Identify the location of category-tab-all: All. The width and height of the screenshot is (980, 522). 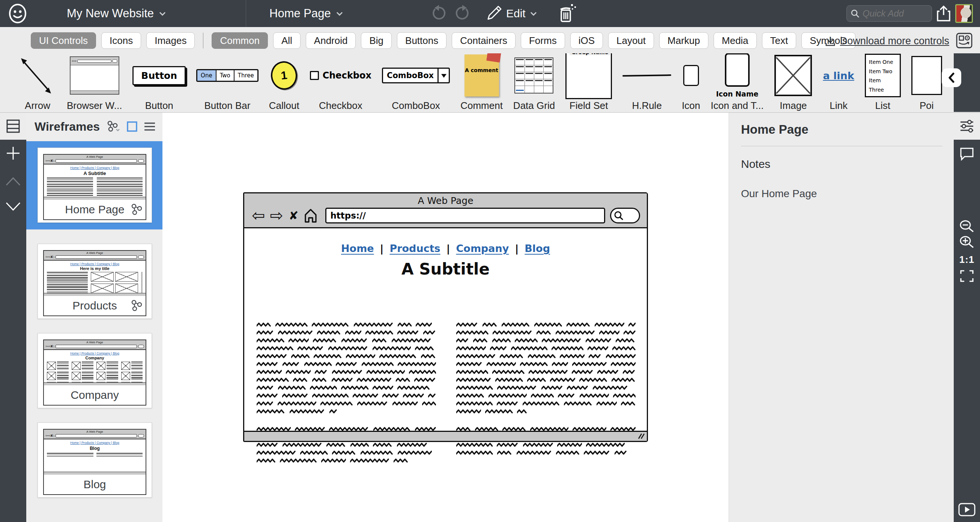
(287, 40).